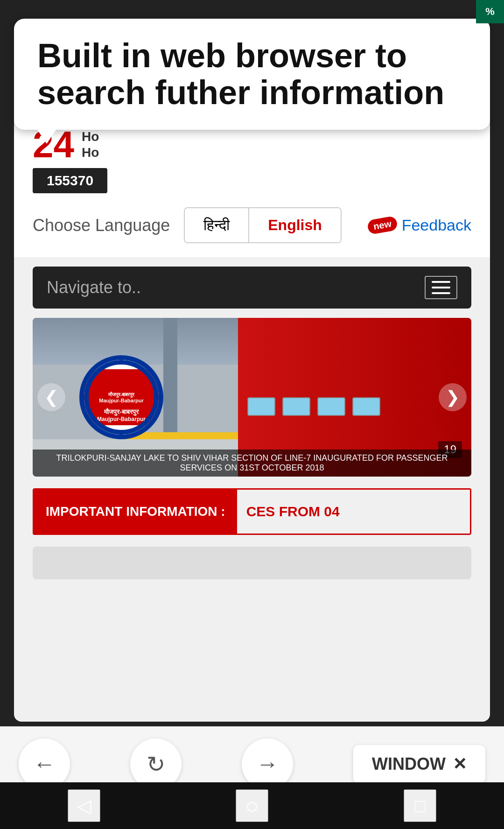  I want to click on android-back-icon: ◁, so click(84, 806).